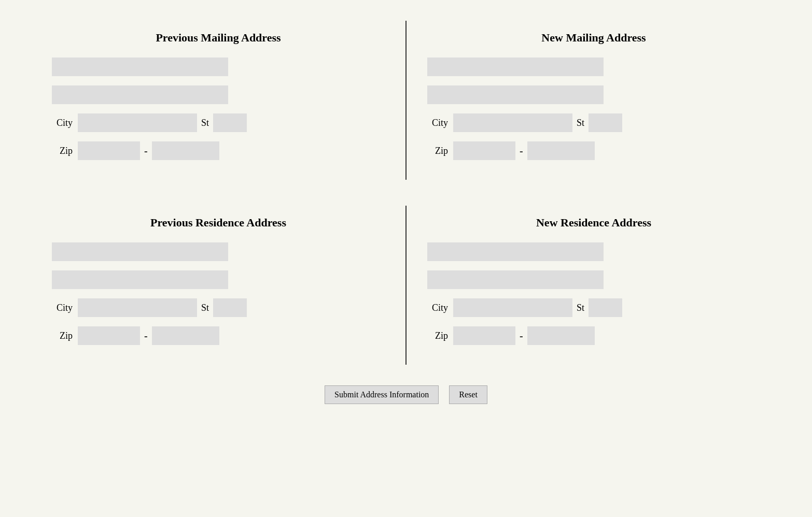 The image size is (812, 517). I want to click on prev-residence-address1-input, so click(140, 252).